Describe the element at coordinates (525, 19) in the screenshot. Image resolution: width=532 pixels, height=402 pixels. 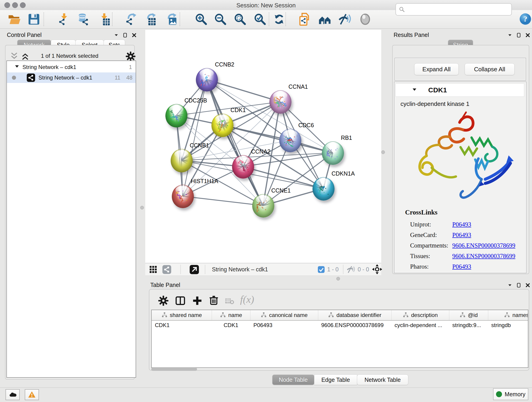
I see `help-button: ?` at that location.